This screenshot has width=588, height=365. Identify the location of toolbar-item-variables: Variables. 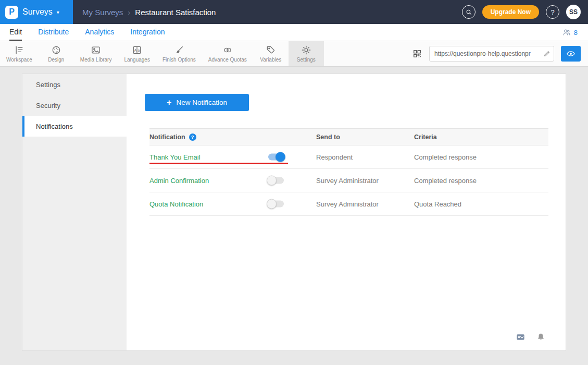
(271, 54).